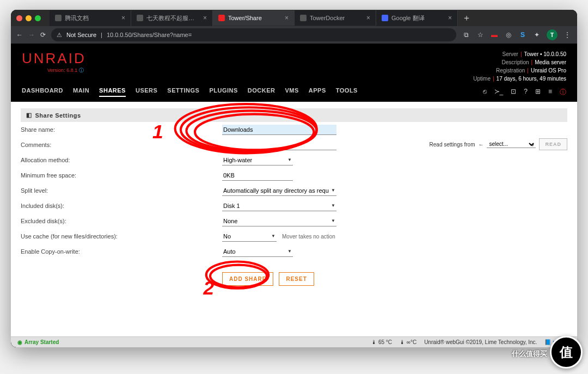  Describe the element at coordinates (279, 206) in the screenshot. I see `included-disks-select: Disk 1` at that location.